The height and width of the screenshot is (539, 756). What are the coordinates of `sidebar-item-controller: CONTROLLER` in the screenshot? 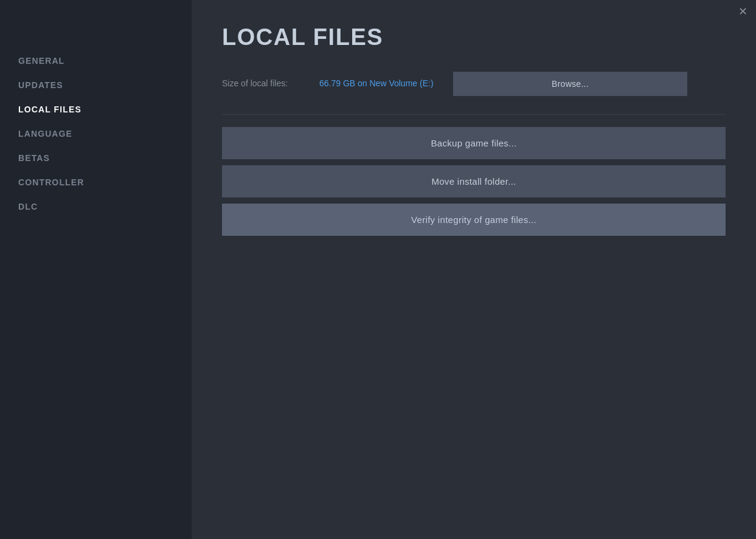 It's located at (105, 182).